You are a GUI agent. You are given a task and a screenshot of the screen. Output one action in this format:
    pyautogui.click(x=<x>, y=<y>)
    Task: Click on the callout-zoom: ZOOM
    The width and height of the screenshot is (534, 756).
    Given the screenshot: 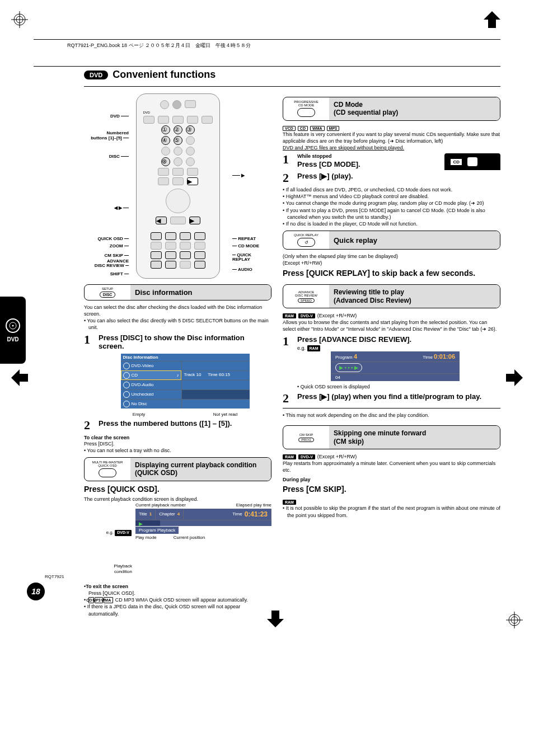 What is the action you would take?
    pyautogui.click(x=104, y=246)
    